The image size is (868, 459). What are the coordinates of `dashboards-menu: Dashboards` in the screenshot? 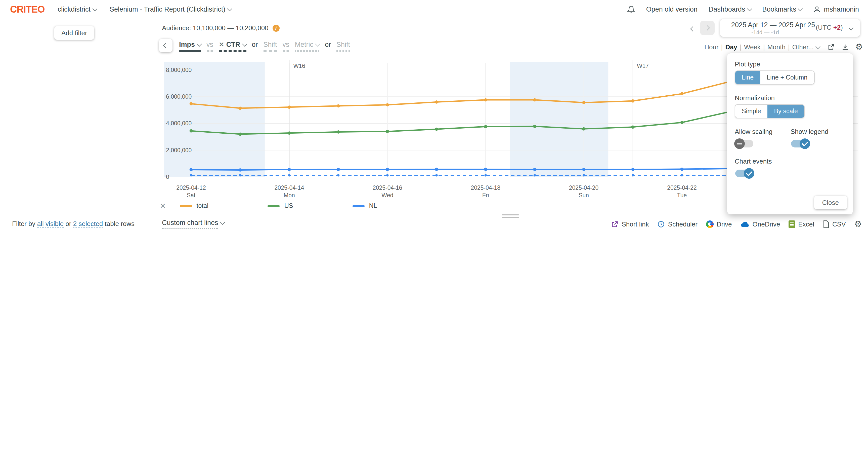 It's located at (730, 9).